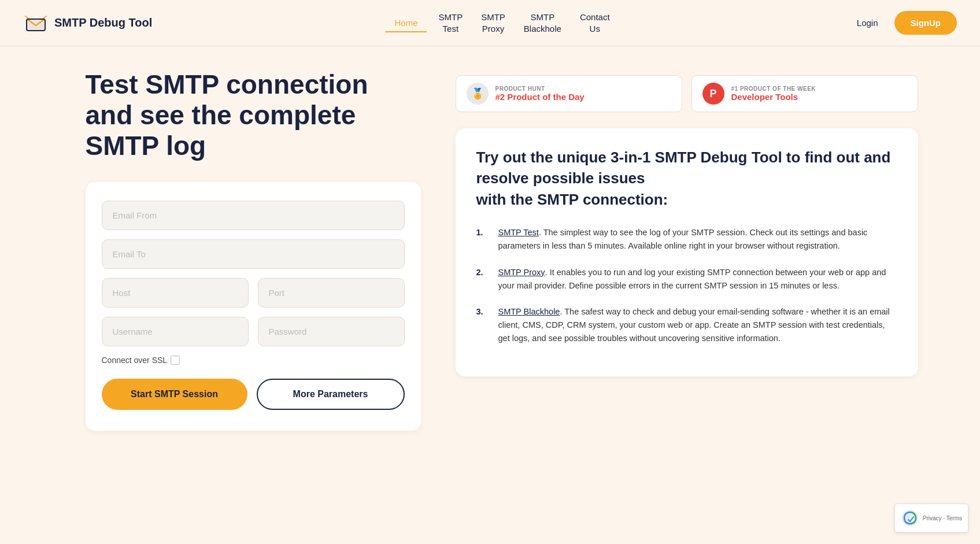  Describe the element at coordinates (774, 89) in the screenshot. I see `badge-week-top: #1 PRODUCT OF THE WEEK` at that location.